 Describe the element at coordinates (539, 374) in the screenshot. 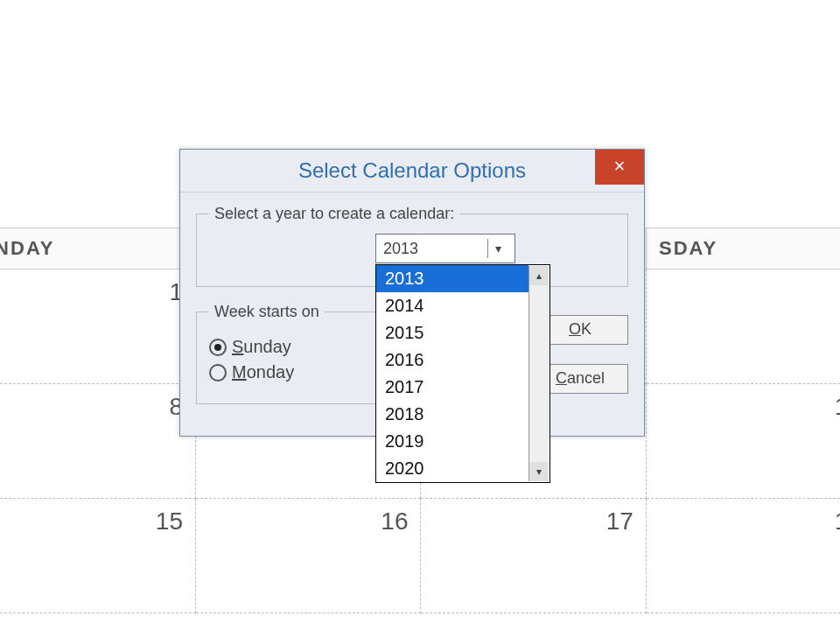

I see `dropdown-scrollbar: ▴ ▾` at that location.